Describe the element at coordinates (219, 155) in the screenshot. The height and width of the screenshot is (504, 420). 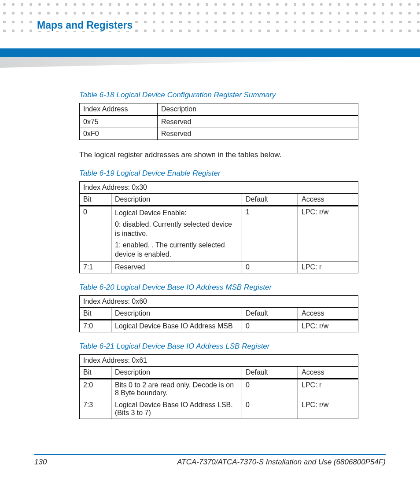
I see `body-paragraph: The logical register addresses are shown…` at that location.